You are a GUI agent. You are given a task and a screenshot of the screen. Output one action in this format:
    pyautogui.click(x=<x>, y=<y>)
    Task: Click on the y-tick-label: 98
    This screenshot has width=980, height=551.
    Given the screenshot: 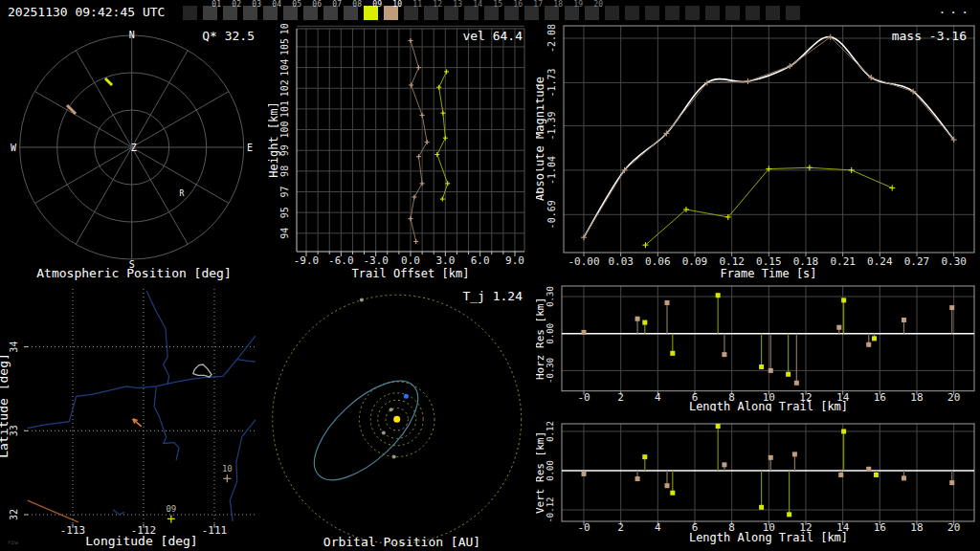 What is the action you would take?
    pyautogui.click(x=285, y=171)
    